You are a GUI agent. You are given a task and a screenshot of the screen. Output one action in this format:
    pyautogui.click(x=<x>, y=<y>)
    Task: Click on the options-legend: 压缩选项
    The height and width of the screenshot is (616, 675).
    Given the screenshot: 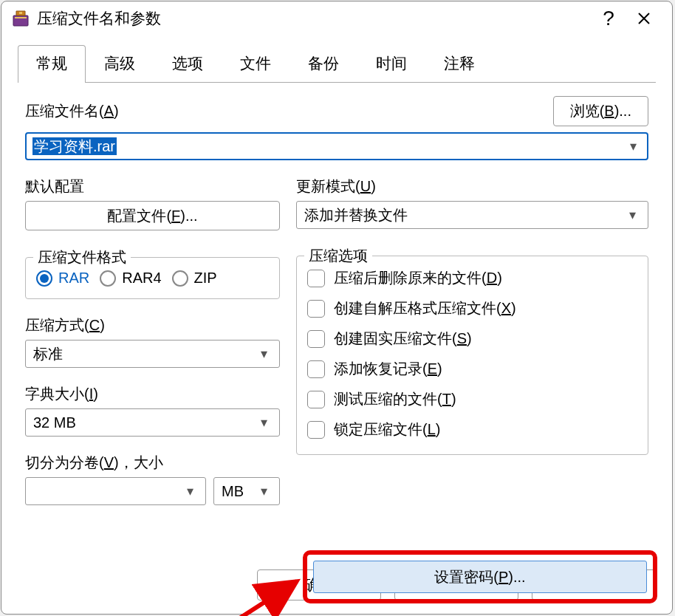 What is the action you would take?
    pyautogui.click(x=338, y=256)
    